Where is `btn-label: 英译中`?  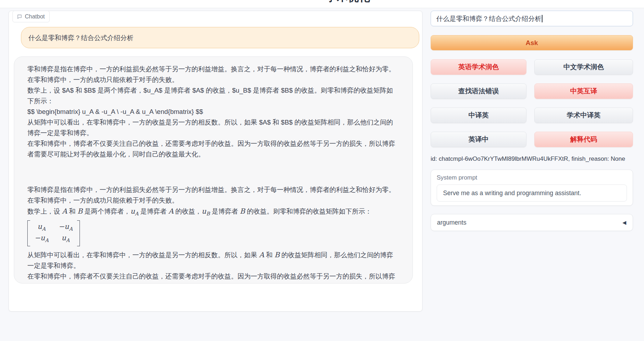
btn-label: 英译中 is located at coordinates (479, 139).